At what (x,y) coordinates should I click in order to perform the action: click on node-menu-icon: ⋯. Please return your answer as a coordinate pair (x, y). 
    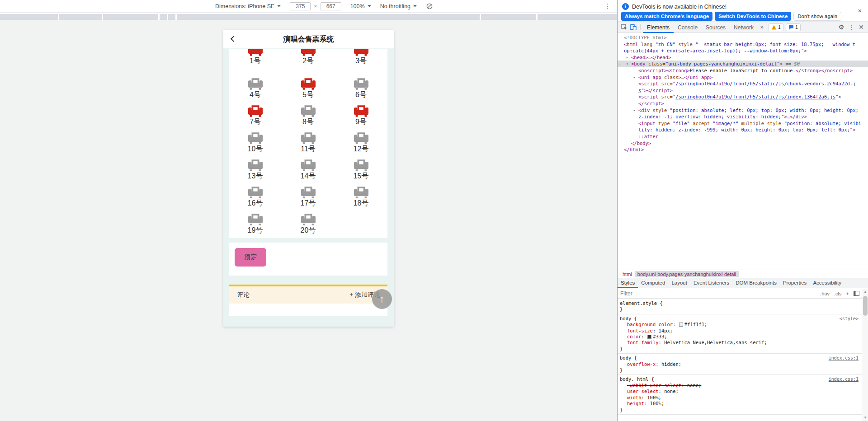
    Looking at the image, I should click on (620, 64).